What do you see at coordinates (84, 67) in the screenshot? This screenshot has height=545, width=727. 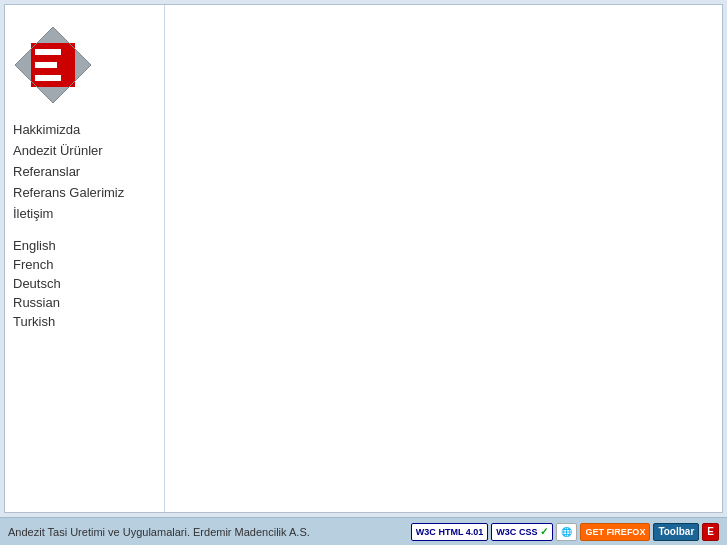 I see `logo-area` at bounding box center [84, 67].